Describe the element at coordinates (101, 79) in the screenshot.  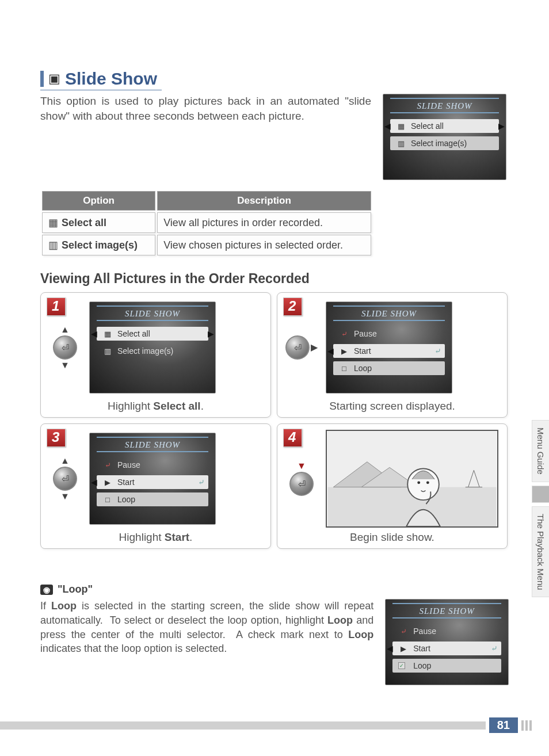
I see `section-heading: ▣ Slide Show` at that location.